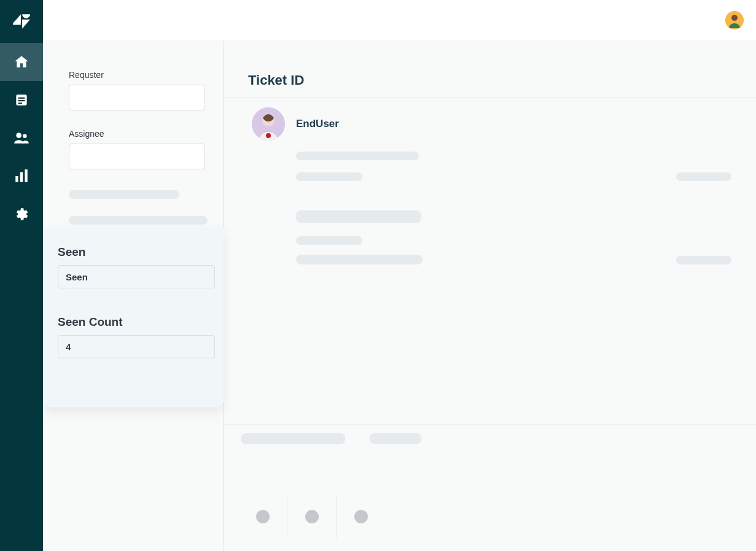 This screenshot has width=756, height=551. I want to click on assignee-input, so click(137, 156).